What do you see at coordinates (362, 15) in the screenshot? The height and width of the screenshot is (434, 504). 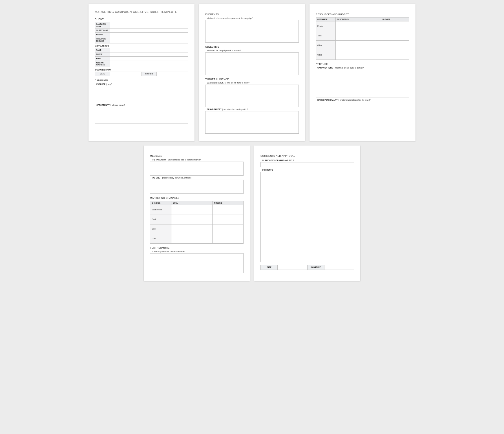 I see `section-resources: RESOURCES AND BUDGET` at bounding box center [362, 15].